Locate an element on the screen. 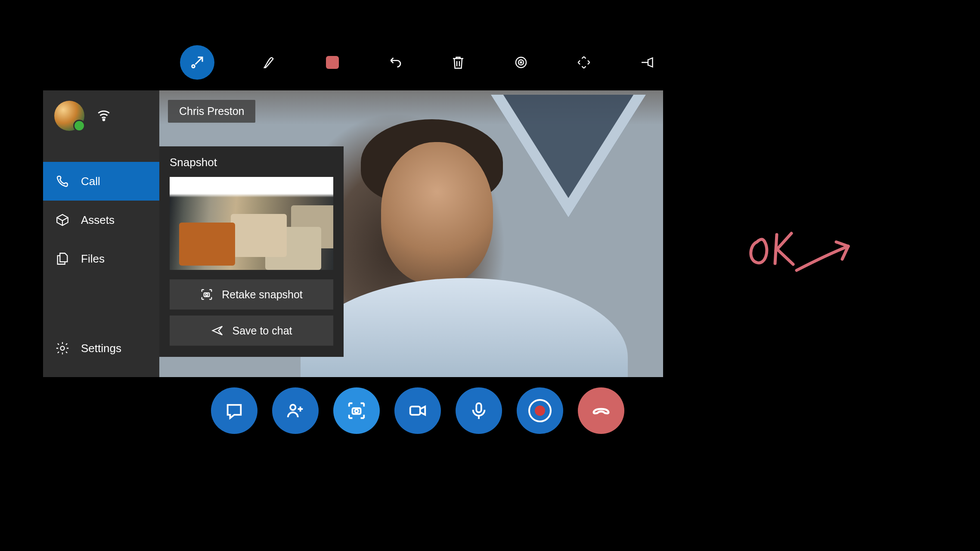 This screenshot has width=980, height=551. save-to-chat-button: Save to chat is located at coordinates (251, 331).